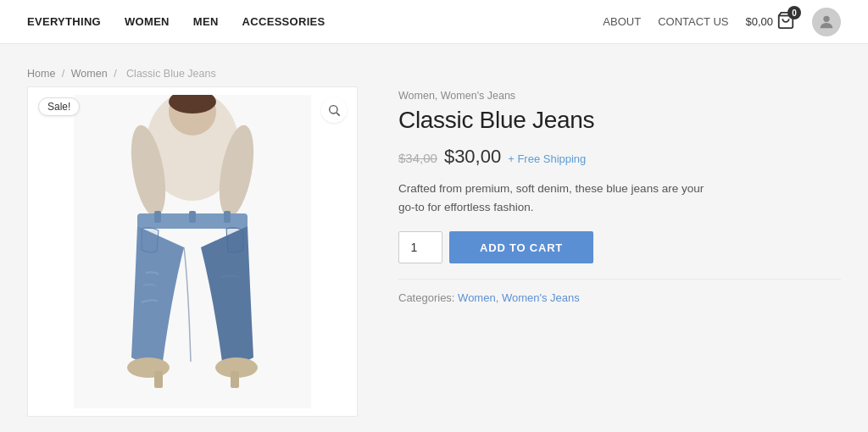 Image resolution: width=868 pixels, height=432 pixels. Describe the element at coordinates (786, 22) in the screenshot. I see `cart-icon-wrap: 0` at that location.